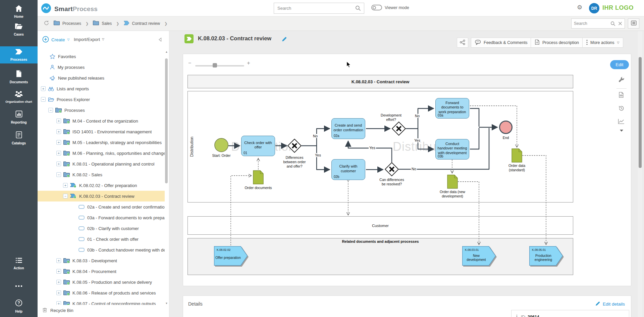  Describe the element at coordinates (620, 24) in the screenshot. I see `clear-icon` at that location.